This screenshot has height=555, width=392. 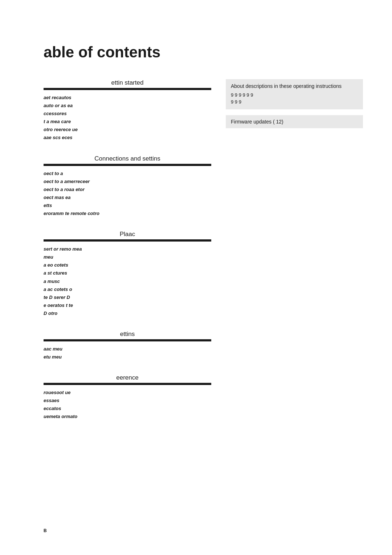 What do you see at coordinates (127, 138) in the screenshot?
I see `list-item: aae scs eces` at bounding box center [127, 138].